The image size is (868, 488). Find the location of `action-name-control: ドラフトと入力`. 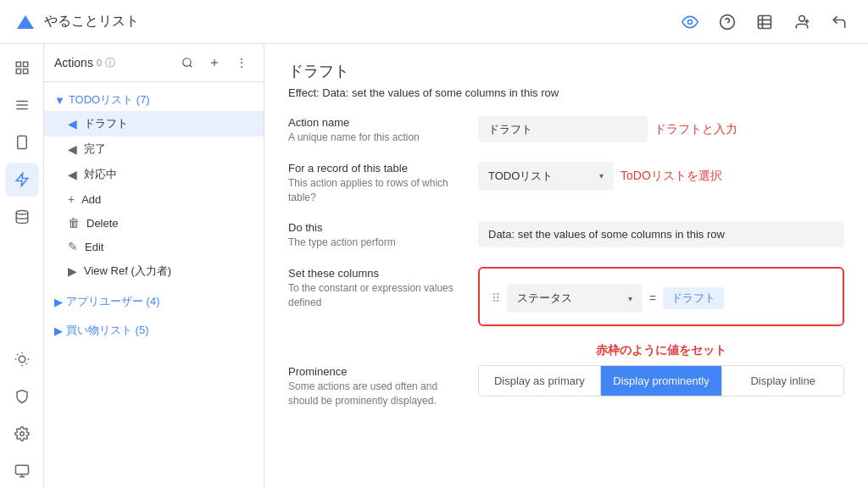

action-name-control: ドラフトと入力 is located at coordinates (661, 129).